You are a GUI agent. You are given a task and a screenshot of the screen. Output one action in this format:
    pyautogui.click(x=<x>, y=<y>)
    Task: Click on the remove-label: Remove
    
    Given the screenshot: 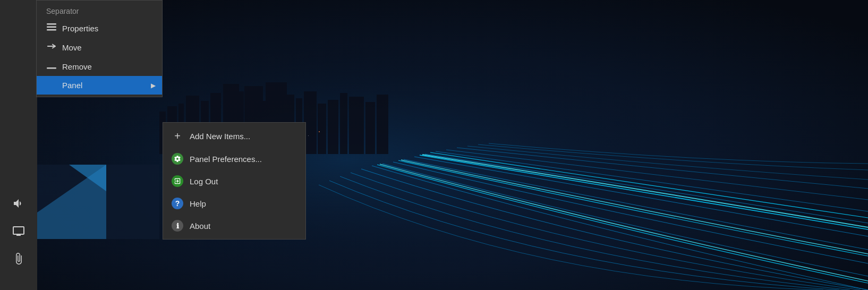 What is the action you would take?
    pyautogui.click(x=77, y=67)
    